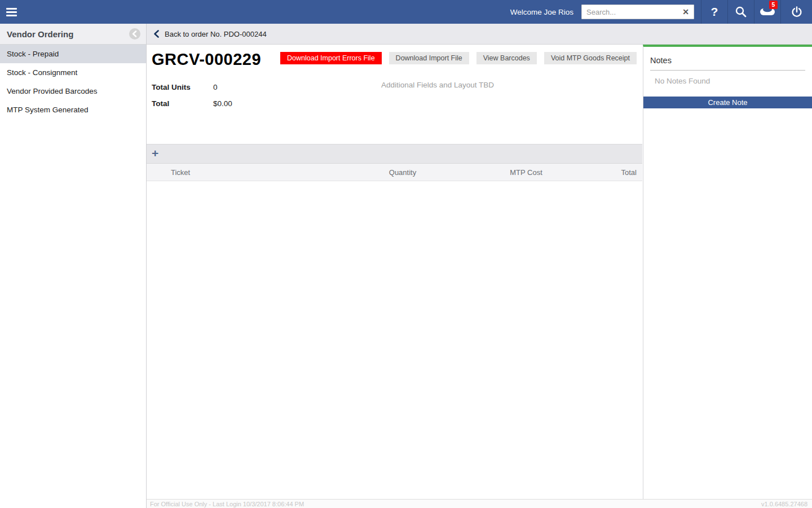 The height and width of the screenshot is (508, 812). I want to click on column-header-total: Total, so click(612, 173).